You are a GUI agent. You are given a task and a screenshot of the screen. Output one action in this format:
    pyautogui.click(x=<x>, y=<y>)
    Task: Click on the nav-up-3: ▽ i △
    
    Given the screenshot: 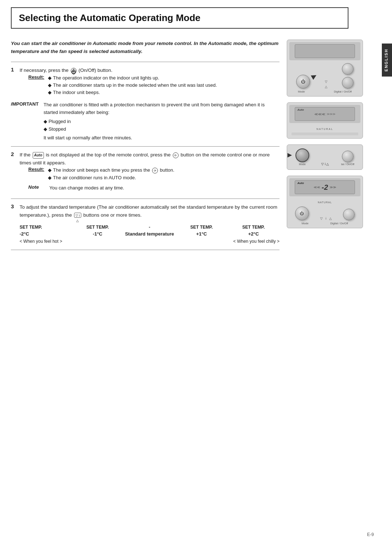 What is the action you would take?
    pyautogui.click(x=325, y=164)
    